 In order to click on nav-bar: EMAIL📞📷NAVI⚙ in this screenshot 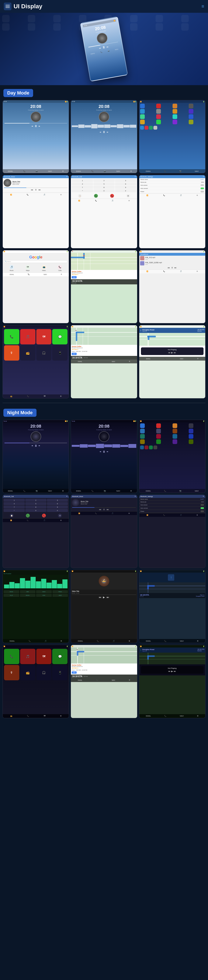, I will do `click(36, 171)`.